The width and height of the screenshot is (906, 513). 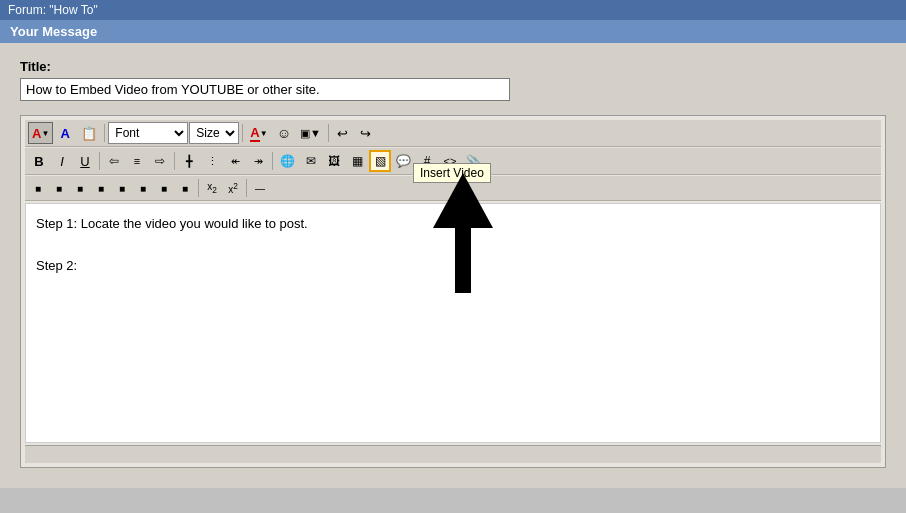 I want to click on editor-line-1: Step 1: Locate the video you would like …, so click(x=453, y=224).